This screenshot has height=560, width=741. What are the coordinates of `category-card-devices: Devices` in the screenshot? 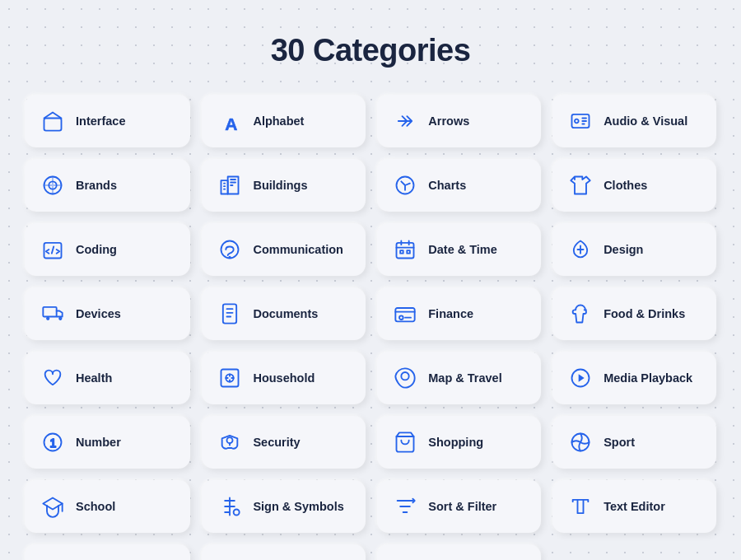 It's located at (107, 314).